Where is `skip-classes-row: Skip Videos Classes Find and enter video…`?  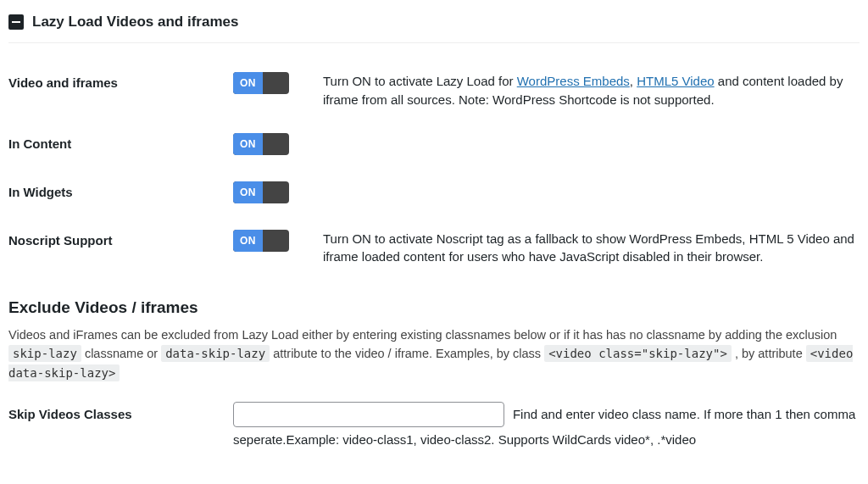 skip-classes-row: Skip Videos Classes Find and enter video… is located at coordinates (434, 426).